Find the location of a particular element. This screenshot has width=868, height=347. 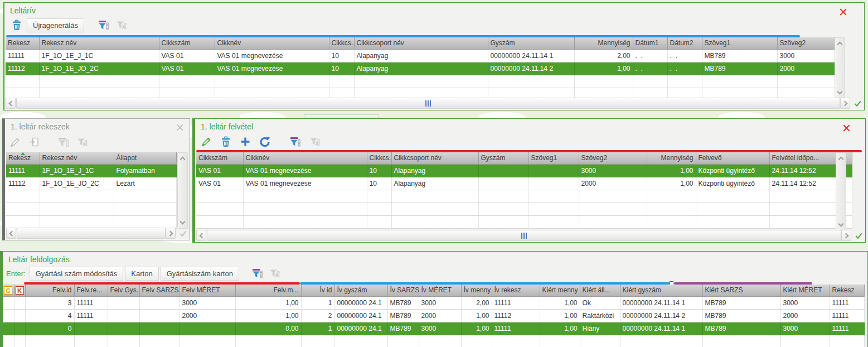

column-header: Felv.re... is located at coordinates (91, 290).